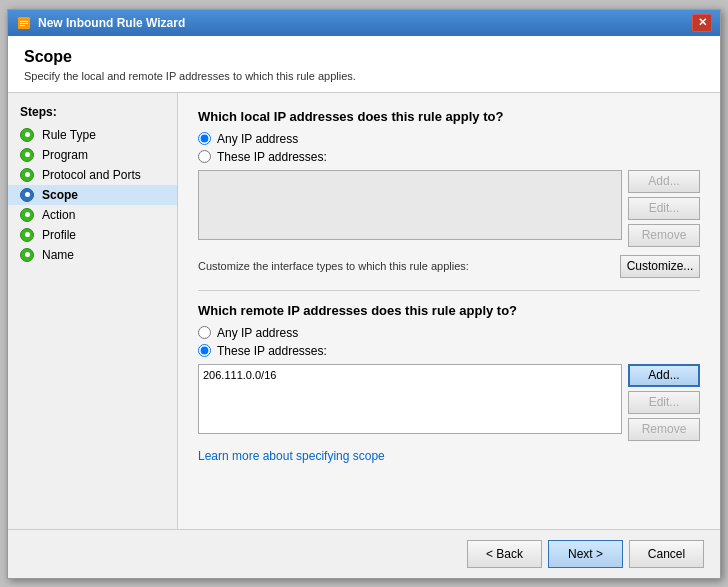 This screenshot has height=587, width=728. Describe the element at coordinates (702, 23) in the screenshot. I see `close-button: ✕` at that location.